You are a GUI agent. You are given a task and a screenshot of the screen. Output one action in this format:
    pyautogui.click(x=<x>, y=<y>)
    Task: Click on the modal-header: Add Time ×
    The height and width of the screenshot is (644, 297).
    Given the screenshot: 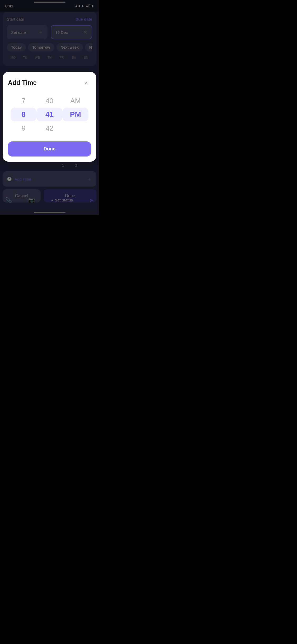 What is the action you would take?
    pyautogui.click(x=50, y=83)
    